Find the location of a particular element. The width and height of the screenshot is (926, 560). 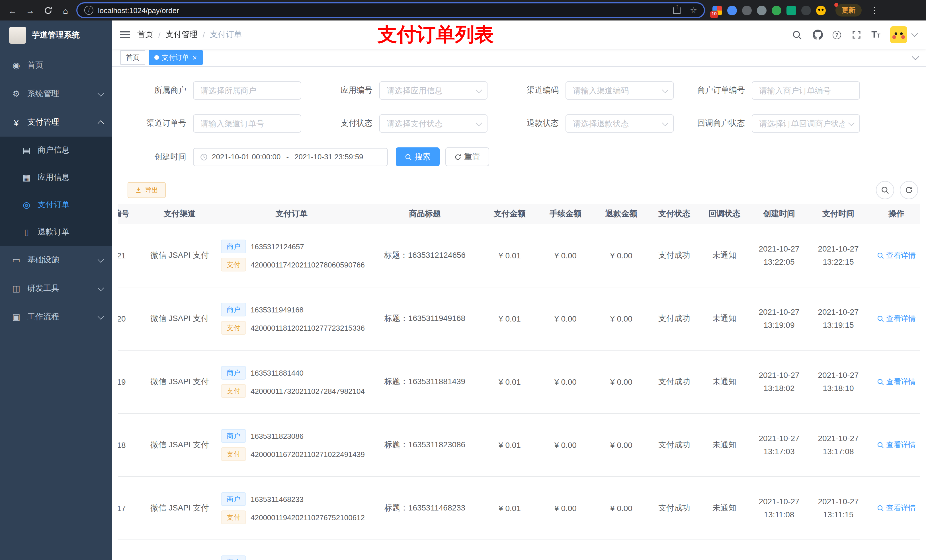

search-icon is located at coordinates (797, 35).